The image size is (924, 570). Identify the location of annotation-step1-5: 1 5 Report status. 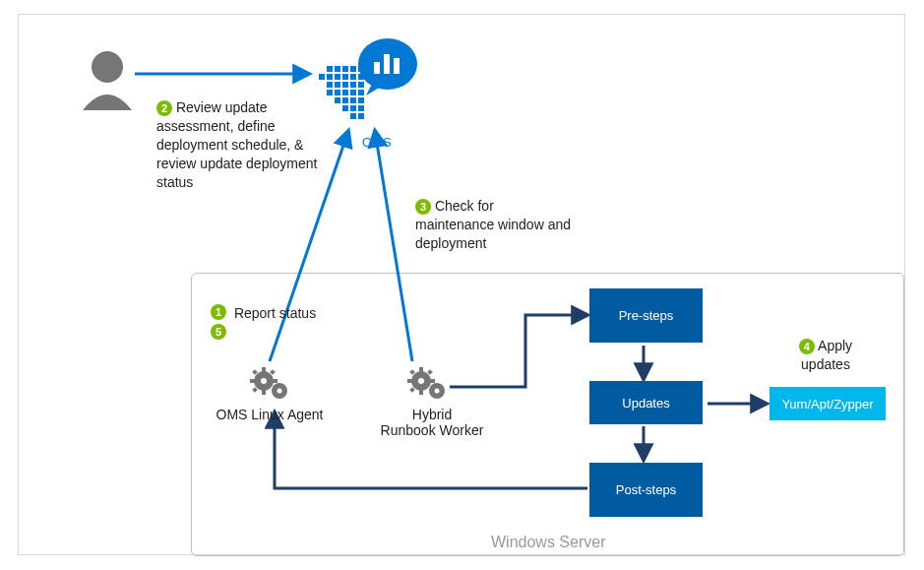
(284, 323).